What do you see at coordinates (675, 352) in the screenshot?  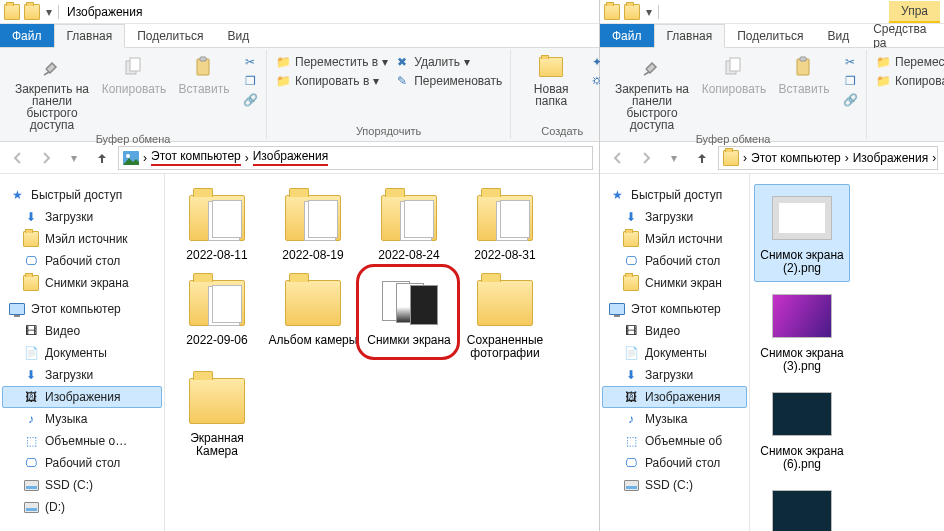 I see `navigation-pane: ★Быстрый доступ ⬇Загрузки Мэйл источни 🖵…` at bounding box center [675, 352].